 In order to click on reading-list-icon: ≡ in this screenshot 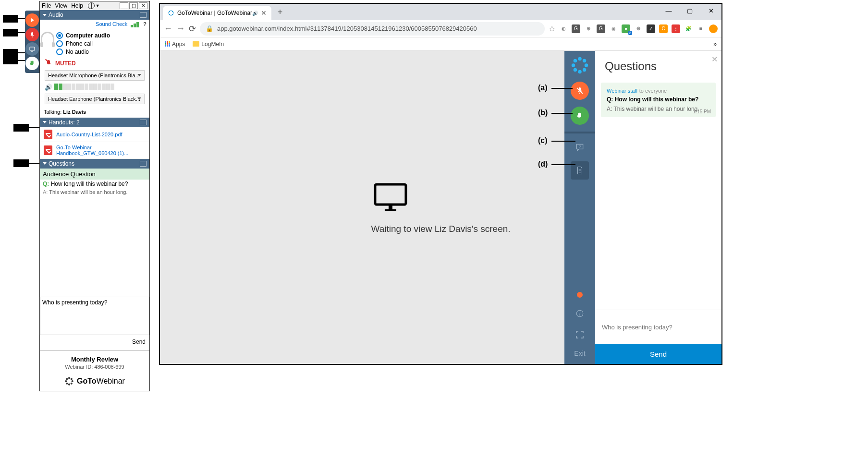, I will do `click(701, 29)`.